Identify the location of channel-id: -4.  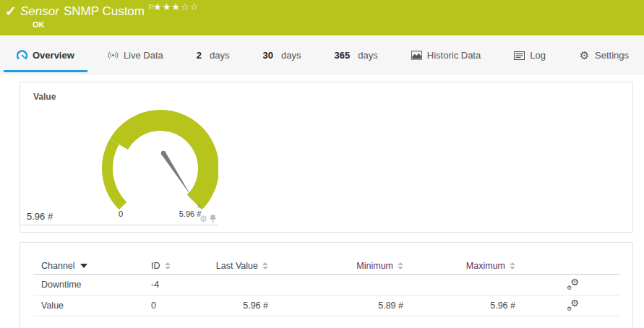
(182, 285).